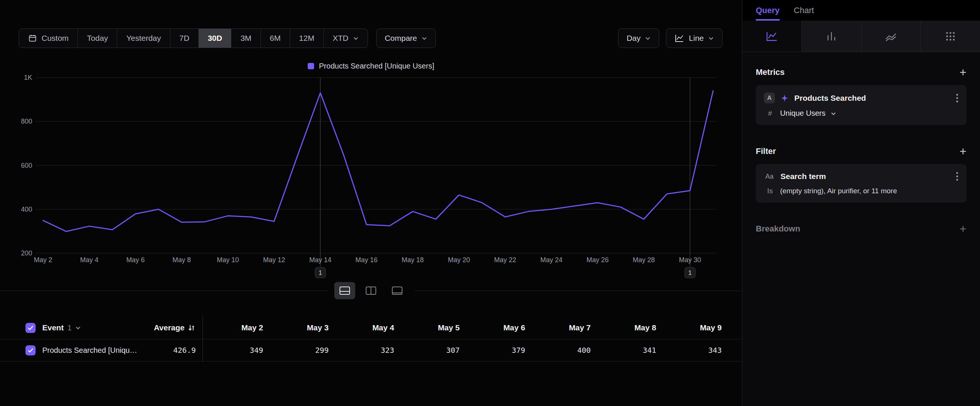 The height and width of the screenshot is (406, 980). What do you see at coordinates (144, 38) in the screenshot?
I see `range-yesterday-button: Yesterday` at bounding box center [144, 38].